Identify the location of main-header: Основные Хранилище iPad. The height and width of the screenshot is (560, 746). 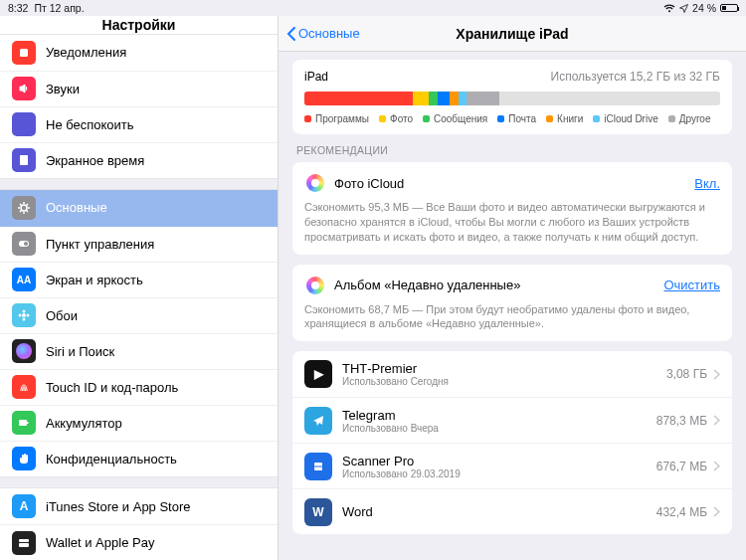
(512, 34).